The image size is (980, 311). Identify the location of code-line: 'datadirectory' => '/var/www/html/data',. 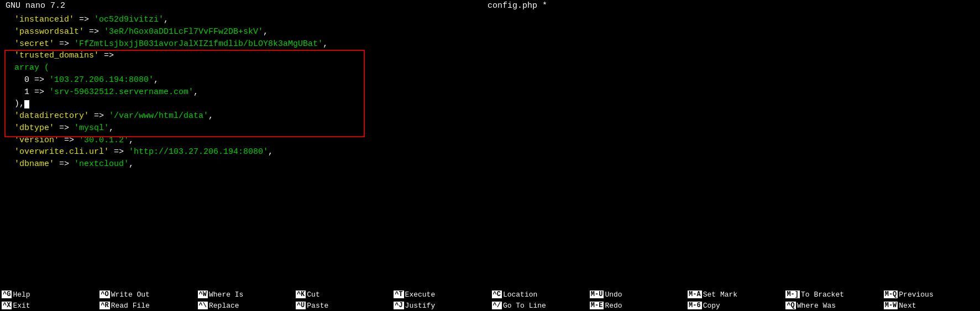
(490, 116).